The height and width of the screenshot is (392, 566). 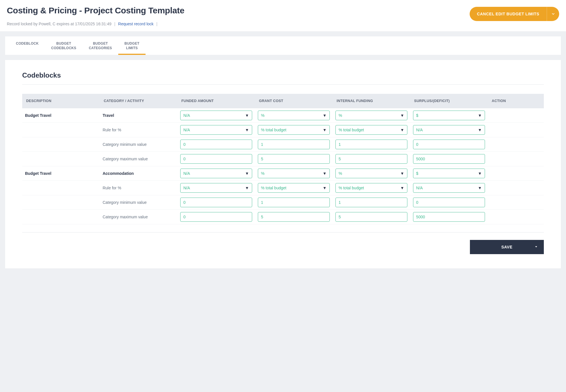 What do you see at coordinates (139, 101) in the screenshot?
I see `col-category: CATEGORY / ACTIVITY` at bounding box center [139, 101].